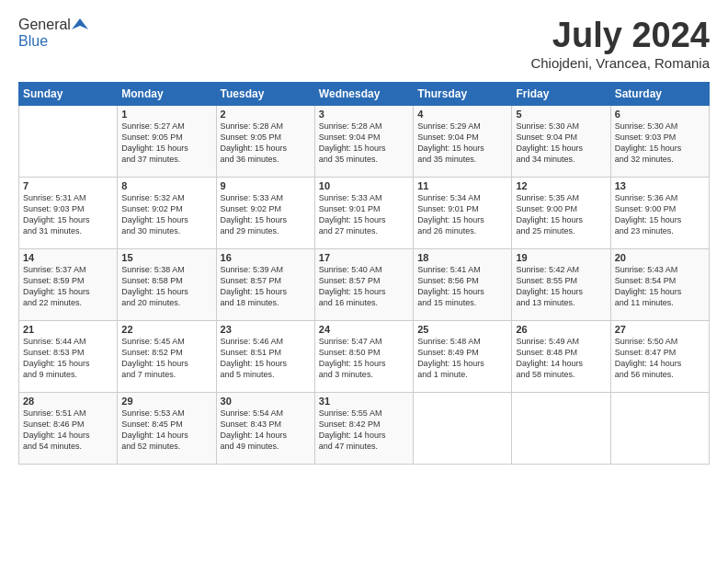 The width and height of the screenshot is (728, 563). Describe the element at coordinates (620, 44) in the screenshot. I see `title-block: July 2024 Chiojdeni, Vrancea, Romania` at that location.